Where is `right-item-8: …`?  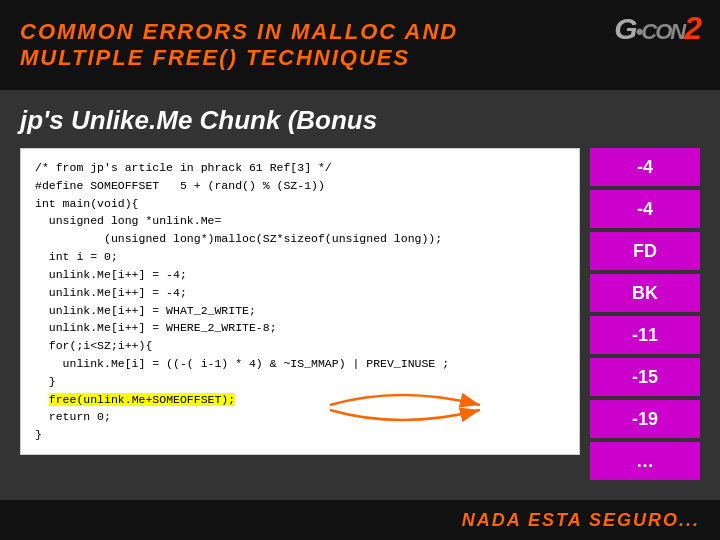 right-item-8: … is located at coordinates (645, 461).